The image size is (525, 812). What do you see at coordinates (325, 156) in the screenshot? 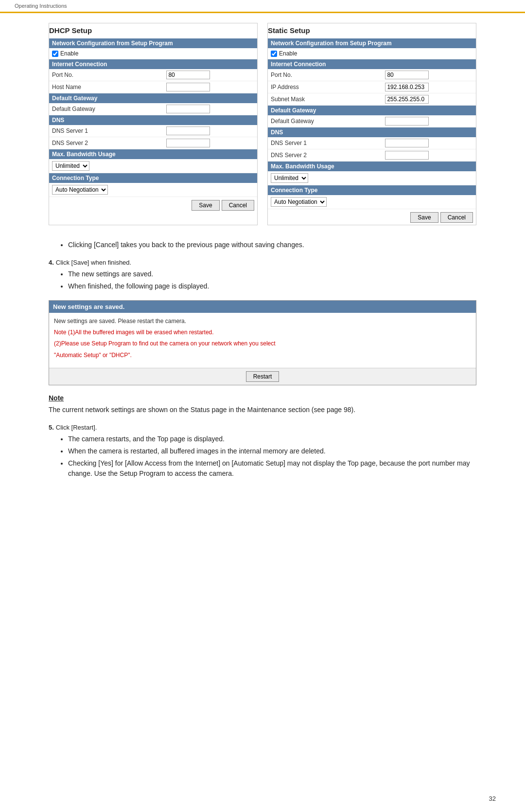
I see `static-dns2-label: DNS Server 2` at bounding box center [325, 156].